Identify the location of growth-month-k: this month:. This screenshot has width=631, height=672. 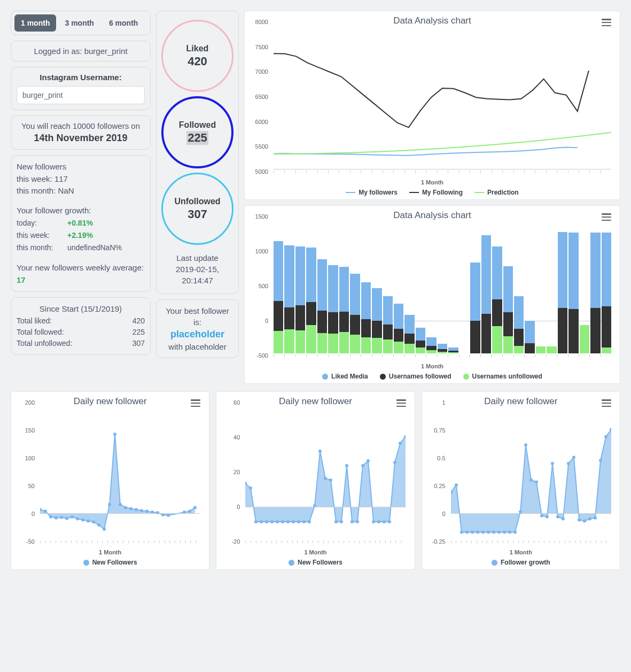
(42, 248).